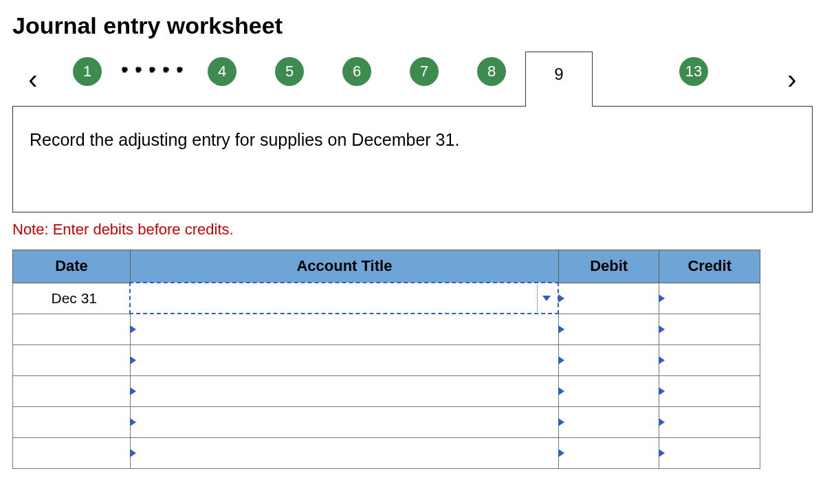 The width and height of the screenshot is (825, 504). Describe the element at coordinates (792, 79) in the screenshot. I see `next-arrow: ›` at that location.